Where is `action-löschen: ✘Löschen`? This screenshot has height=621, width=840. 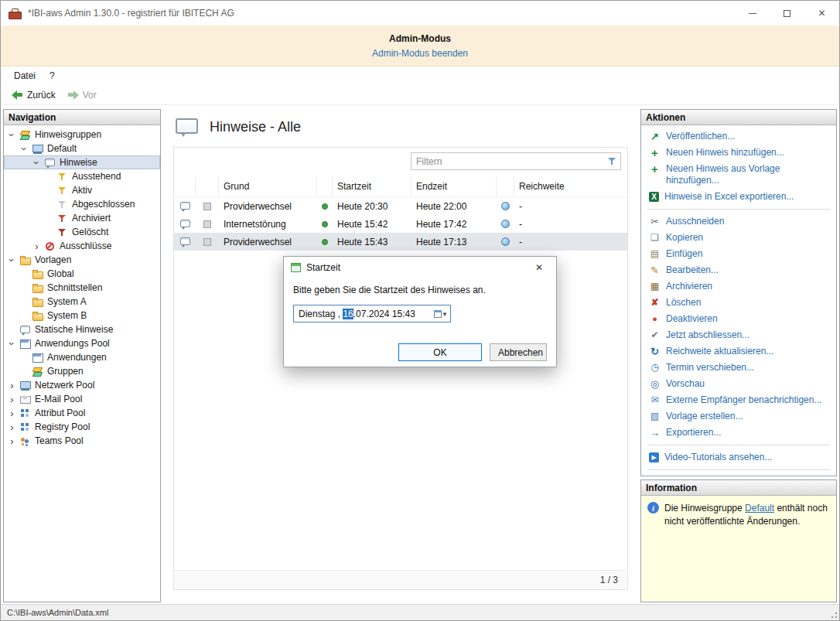 action-löschen: ✘Löschen is located at coordinates (739, 303).